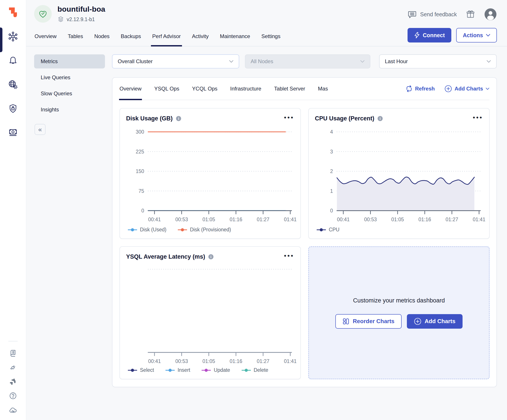 The height and width of the screenshot is (420, 507). What do you see at coordinates (167, 37) in the screenshot?
I see `tab-perf-advisor: Perf Advisor` at bounding box center [167, 37].